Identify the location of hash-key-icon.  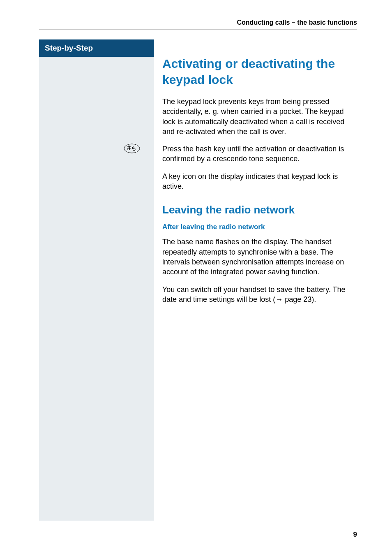
(132, 148).